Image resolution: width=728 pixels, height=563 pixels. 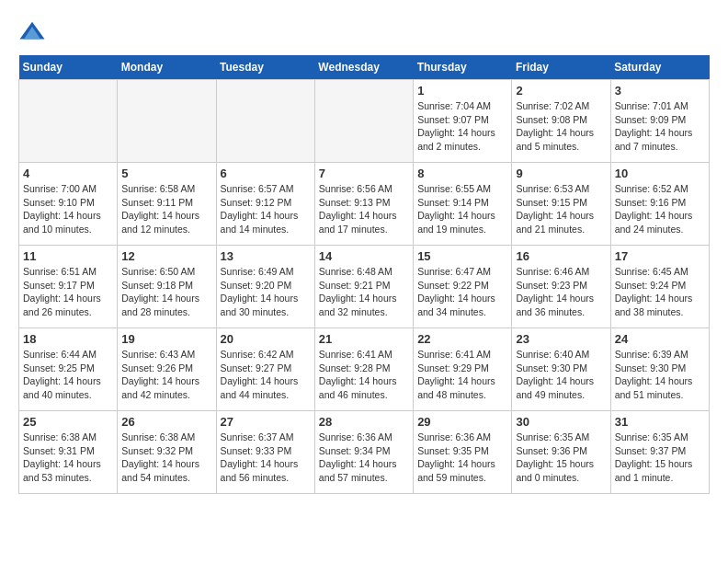 I want to click on day-number: 31, so click(x=660, y=421).